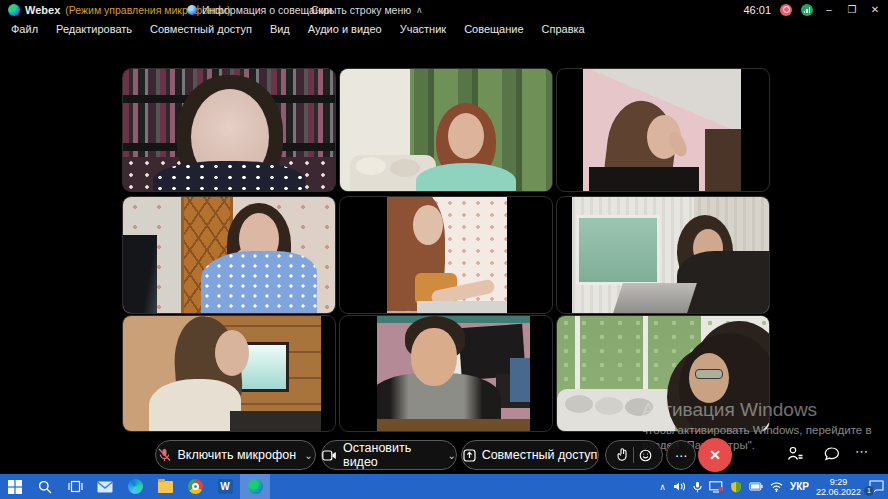 The height and width of the screenshot is (499, 888). What do you see at coordinates (14, 10) in the screenshot?
I see `webex-logo-icon` at bounding box center [14, 10].